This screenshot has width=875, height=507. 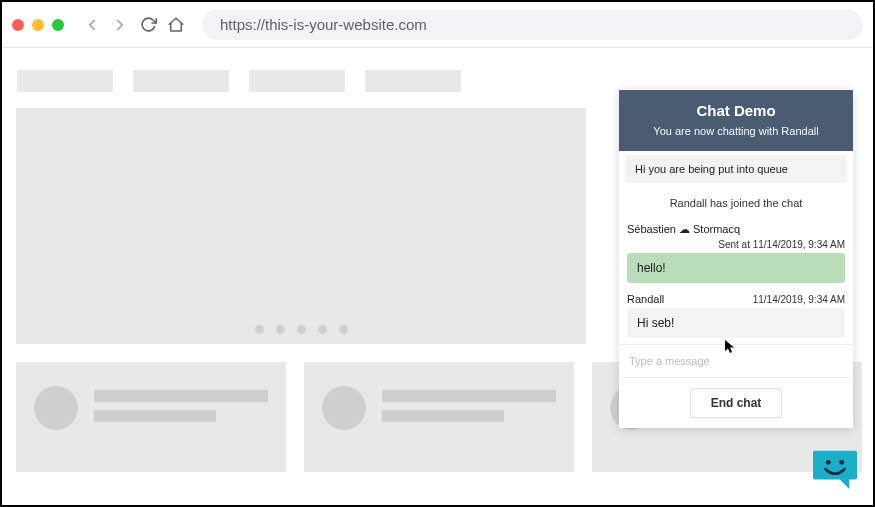 I want to click on agent-message-block: Randall 11/14/2019, 9:34 AM Hi seb!, so click(x=736, y=316).